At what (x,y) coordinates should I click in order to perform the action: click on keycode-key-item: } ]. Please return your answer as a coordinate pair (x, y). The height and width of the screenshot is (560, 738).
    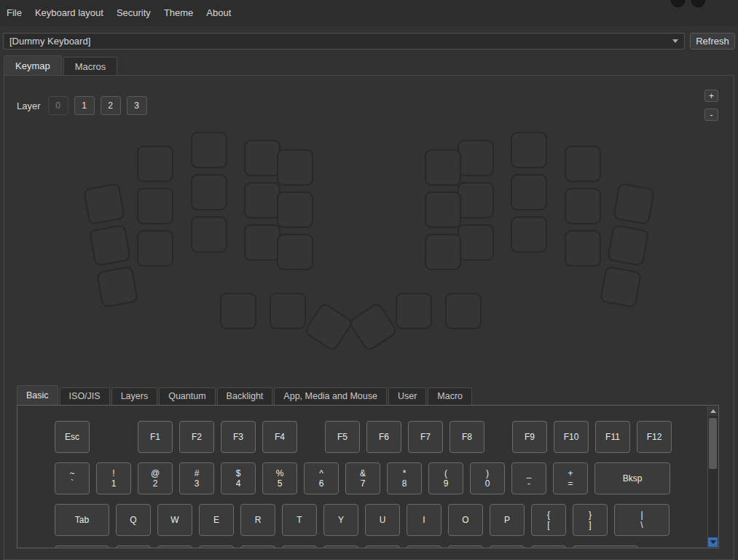
    Looking at the image, I should click on (590, 520).